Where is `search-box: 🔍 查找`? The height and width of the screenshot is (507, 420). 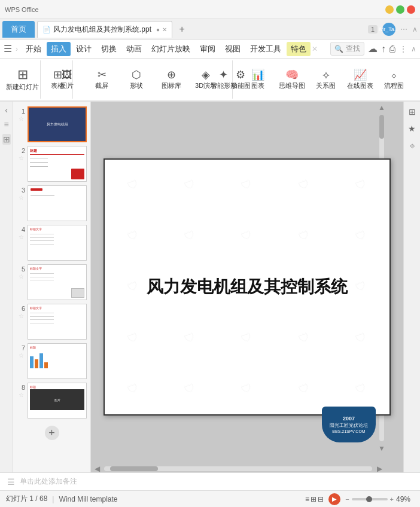
search-box: 🔍 查找 is located at coordinates (347, 49).